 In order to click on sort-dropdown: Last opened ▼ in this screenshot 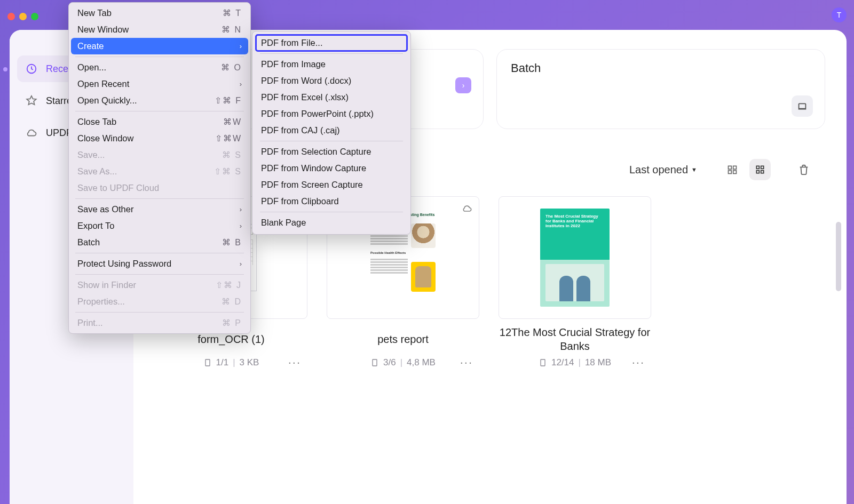, I will do `click(663, 170)`.